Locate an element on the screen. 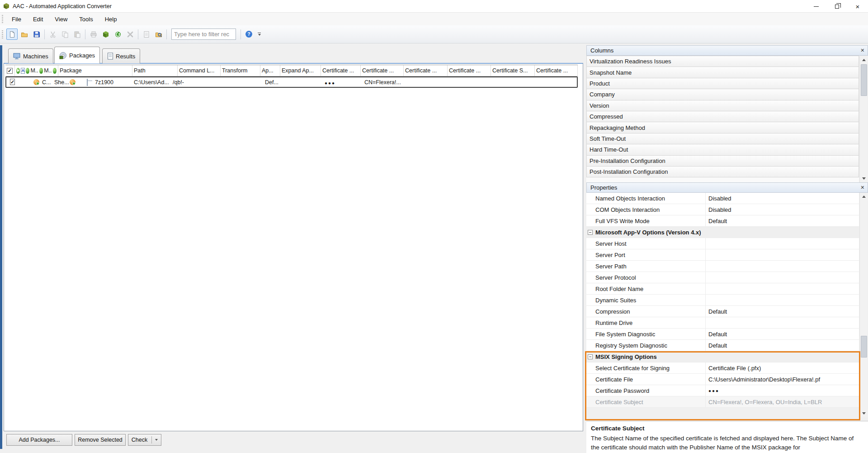 This screenshot has width=868, height=453. refresh-button is located at coordinates (118, 34).